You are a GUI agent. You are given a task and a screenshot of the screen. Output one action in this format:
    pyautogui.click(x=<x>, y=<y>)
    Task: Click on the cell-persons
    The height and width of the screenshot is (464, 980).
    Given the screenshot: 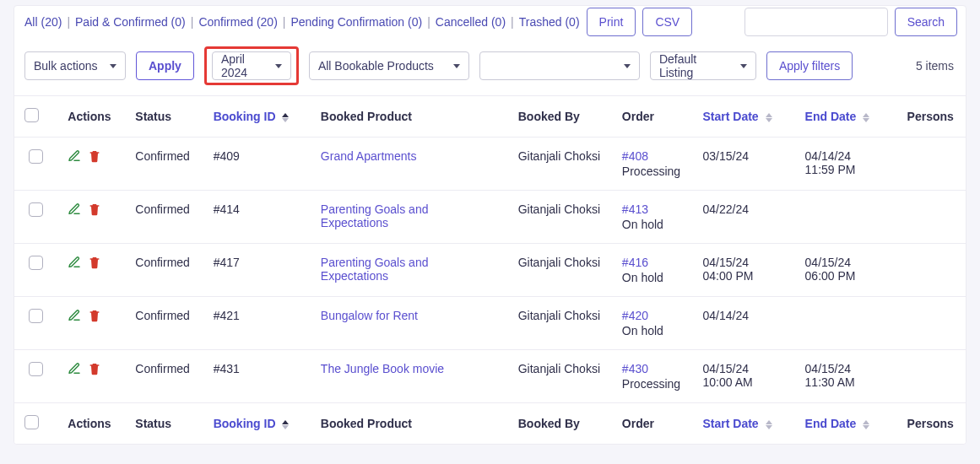 What is the action you would take?
    pyautogui.click(x=932, y=218)
    